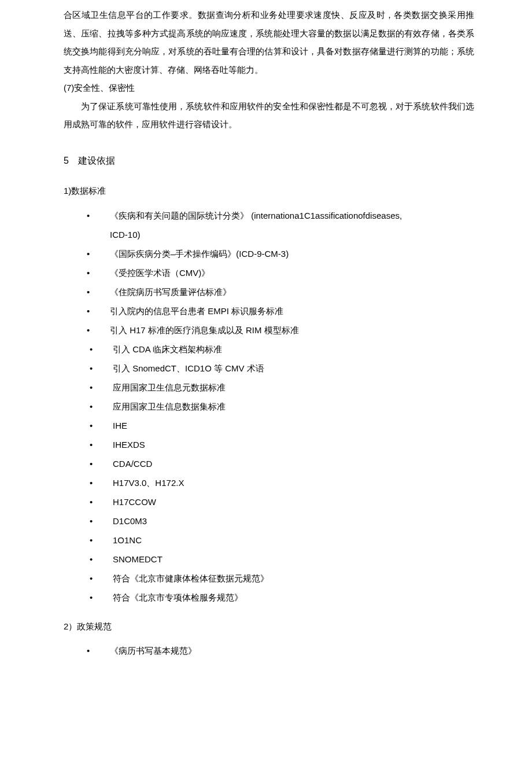 The height and width of the screenshot is (777, 532). What do you see at coordinates (278, 483) in the screenshot?
I see `list-item: H17V3.0、H172.X` at bounding box center [278, 483].